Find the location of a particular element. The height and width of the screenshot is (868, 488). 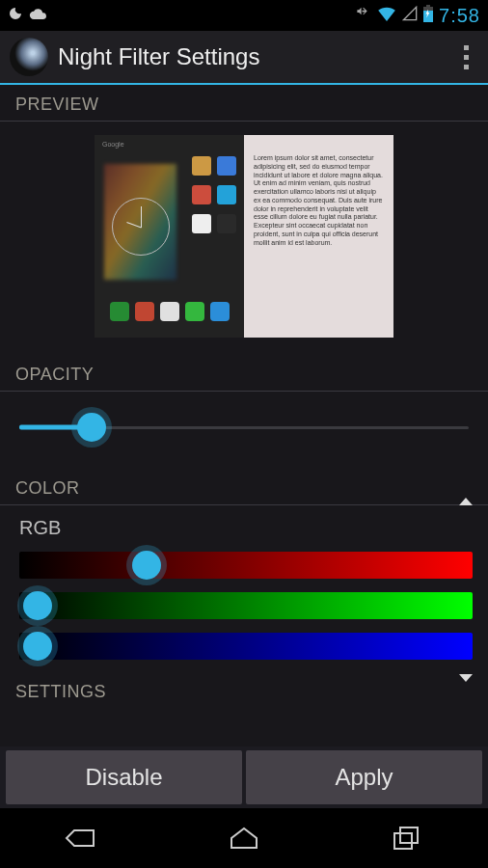

preview-pair: Google Lorem ipsum dolor sit amet, conse… is located at coordinates (244, 236).